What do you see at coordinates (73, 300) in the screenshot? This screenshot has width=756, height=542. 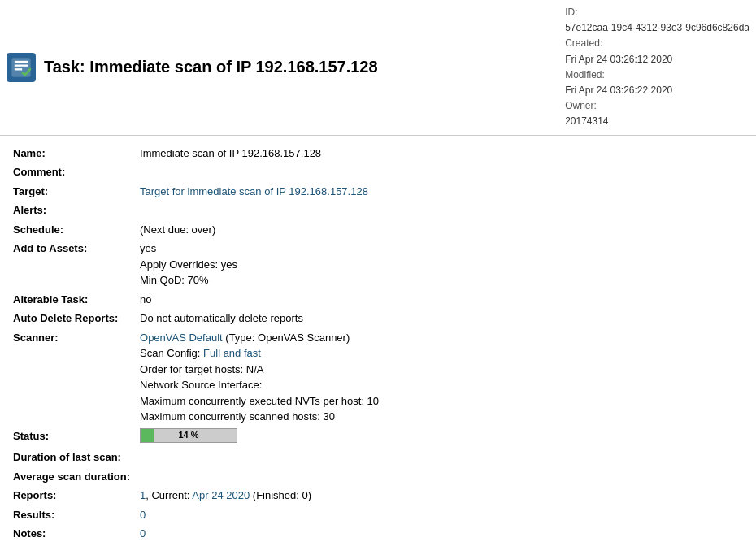 I see `alterable-label: Alterable Task:` at bounding box center [73, 300].